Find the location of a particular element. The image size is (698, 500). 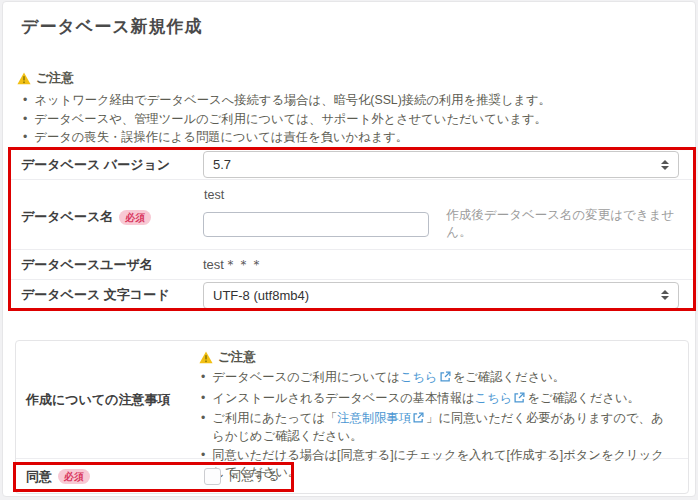

notes-b3-pre: ご利用にあたっては「 is located at coordinates (274, 418).